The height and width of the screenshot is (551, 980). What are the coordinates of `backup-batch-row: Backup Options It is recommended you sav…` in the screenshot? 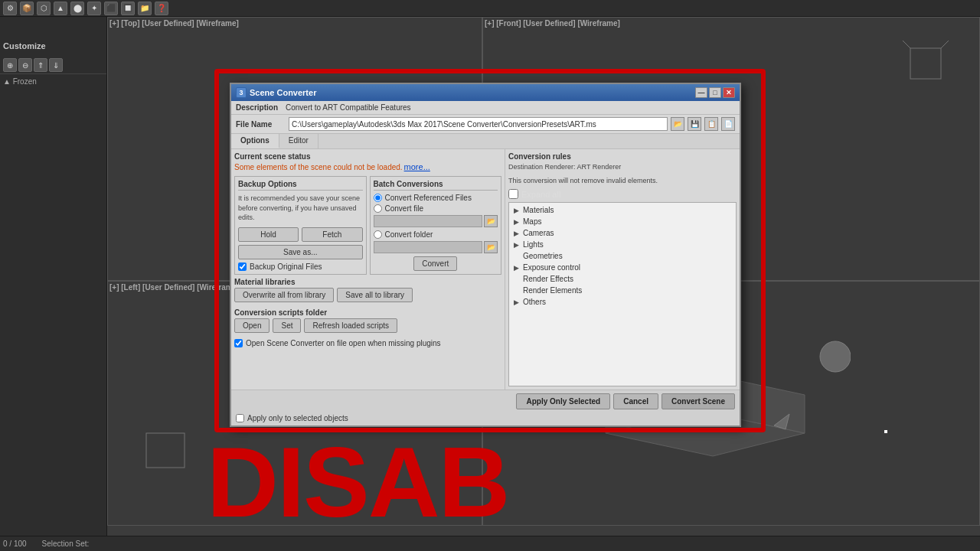 It's located at (368, 225).